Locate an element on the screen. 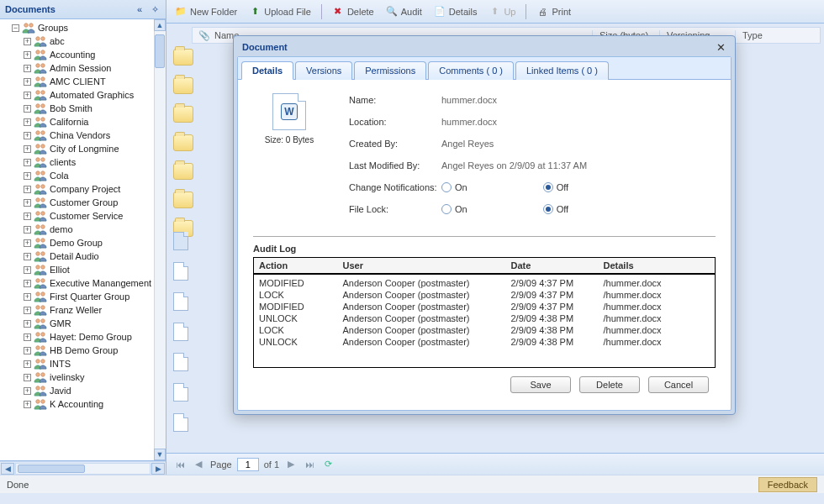  scroll-thumb is located at coordinates (160, 51).